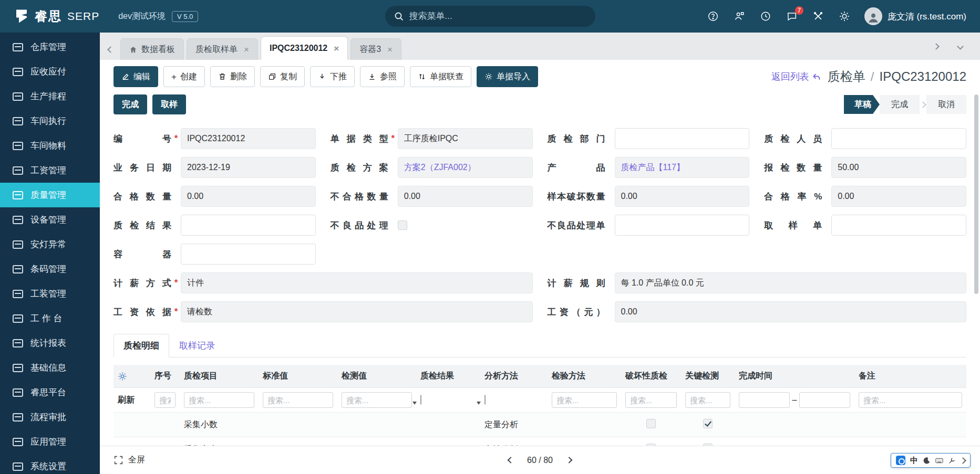 The height and width of the screenshot is (474, 980). I want to click on qc-plan-input, so click(466, 167).